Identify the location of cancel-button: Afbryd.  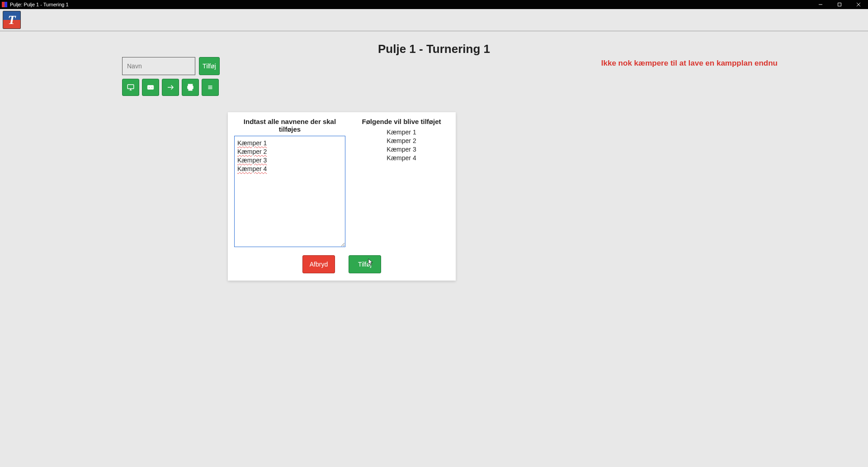
(319, 264).